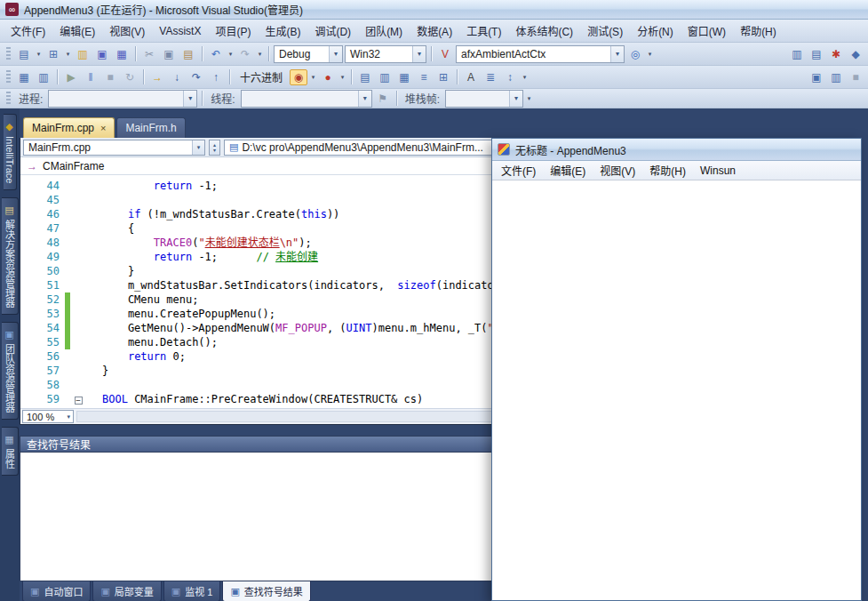 Image resolution: width=868 pixels, height=601 pixels. Describe the element at coordinates (434, 30) in the screenshot. I see `menu-item-数据(A): 数据(A)` at that location.